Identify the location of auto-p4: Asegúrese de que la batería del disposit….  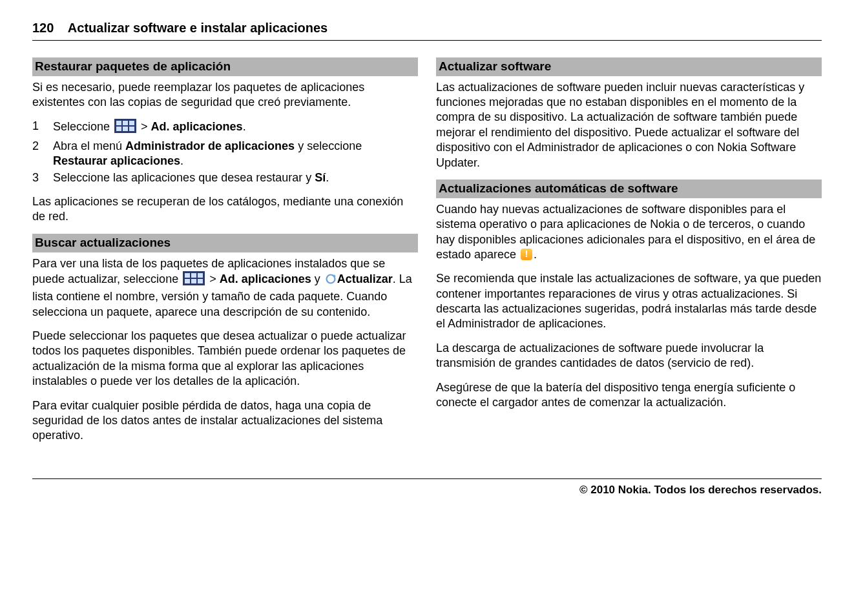
(629, 395).